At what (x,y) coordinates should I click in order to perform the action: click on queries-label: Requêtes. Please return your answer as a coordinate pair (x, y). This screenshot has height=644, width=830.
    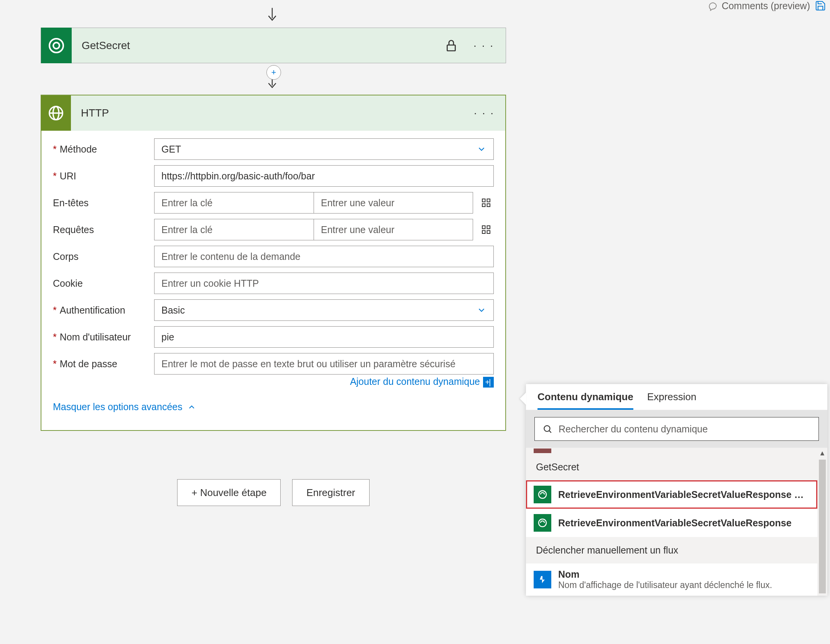
    Looking at the image, I should click on (104, 230).